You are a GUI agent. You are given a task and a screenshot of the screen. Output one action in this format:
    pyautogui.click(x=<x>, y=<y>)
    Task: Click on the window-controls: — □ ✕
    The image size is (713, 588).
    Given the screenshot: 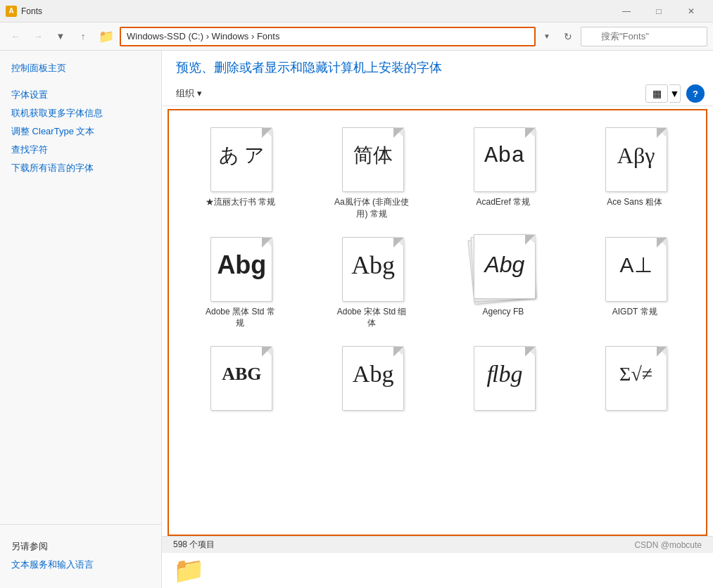 What is the action you would take?
    pyautogui.click(x=659, y=11)
    